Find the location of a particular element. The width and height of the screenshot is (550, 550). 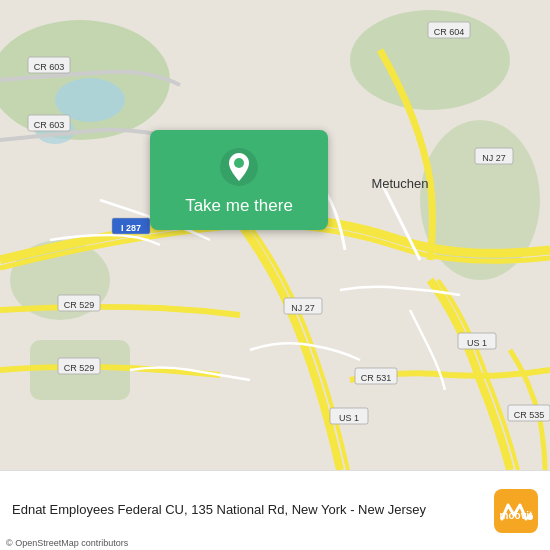

address-text: Ednat Employees Federal CU, 135 National… is located at coordinates (219, 510).